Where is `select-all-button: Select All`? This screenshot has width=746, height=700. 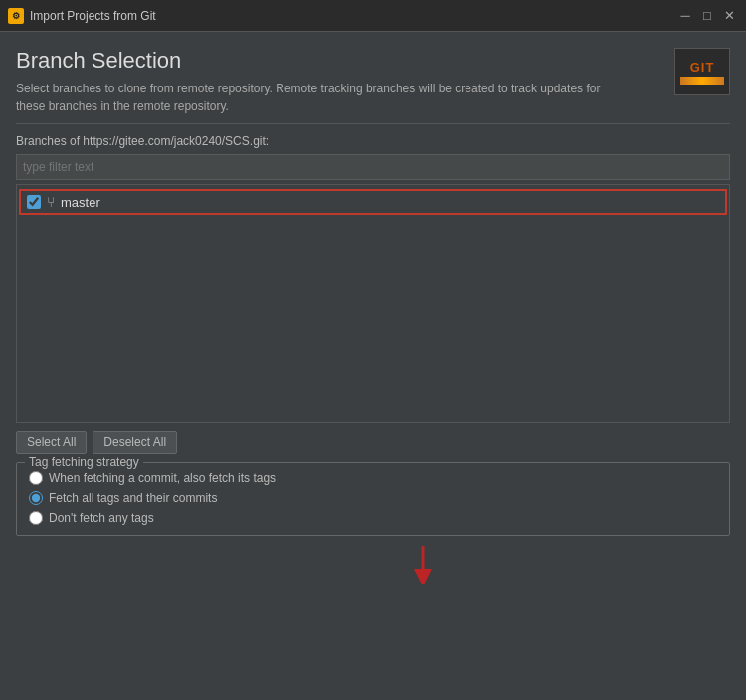 select-all-button: Select All is located at coordinates (52, 442).